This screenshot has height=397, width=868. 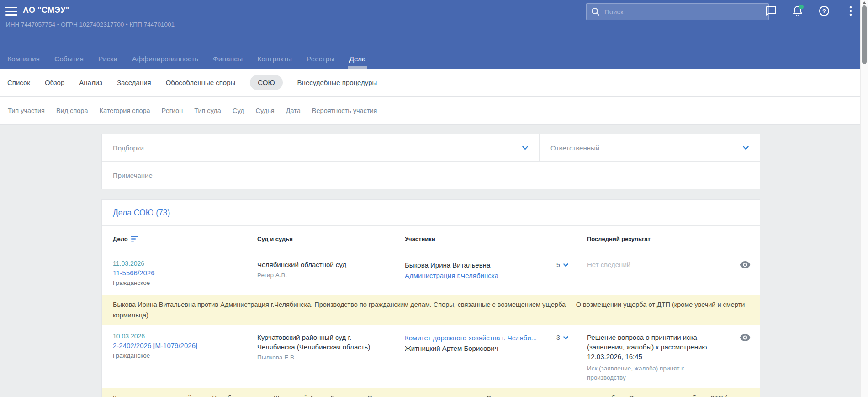 What do you see at coordinates (90, 82) in the screenshot?
I see `subtab-analiz: Анализ` at bounding box center [90, 82].